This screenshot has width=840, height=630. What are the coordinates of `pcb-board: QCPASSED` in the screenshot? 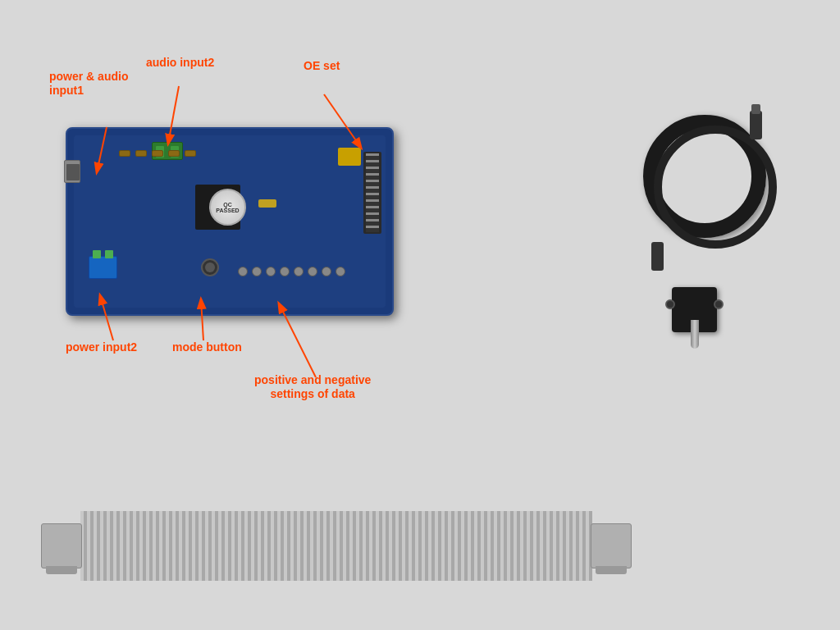 It's located at (230, 221).